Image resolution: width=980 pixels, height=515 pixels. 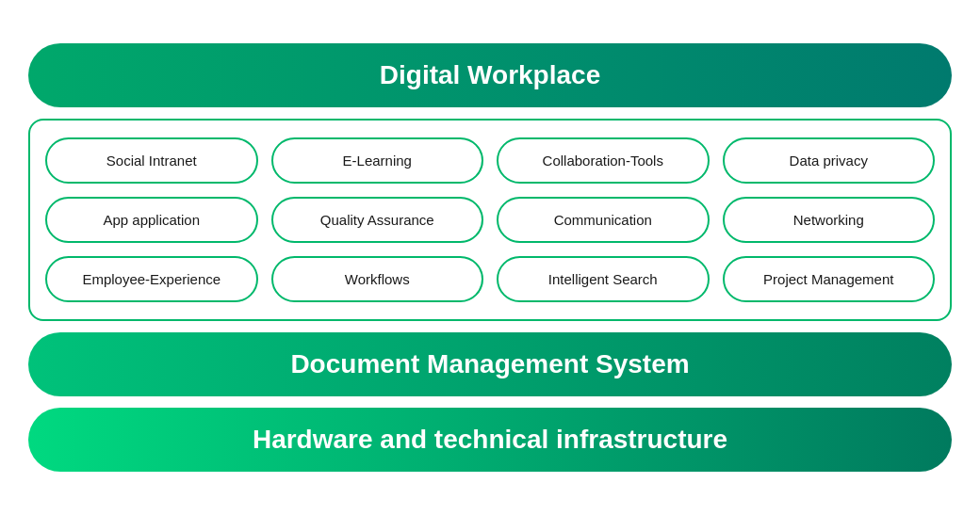 I want to click on pill-project-management: Project Management, so click(x=829, y=279).